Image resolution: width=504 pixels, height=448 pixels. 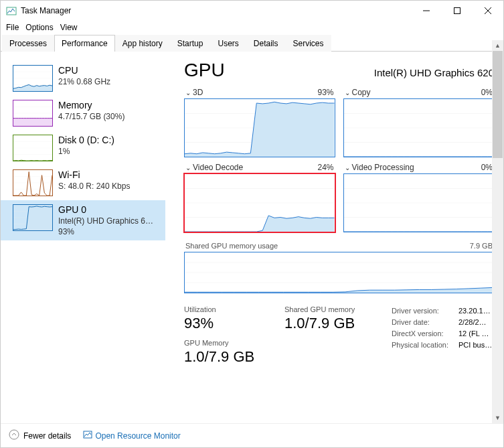 What do you see at coordinates (39, 27) in the screenshot?
I see `menu-options: Options` at bounding box center [39, 27].